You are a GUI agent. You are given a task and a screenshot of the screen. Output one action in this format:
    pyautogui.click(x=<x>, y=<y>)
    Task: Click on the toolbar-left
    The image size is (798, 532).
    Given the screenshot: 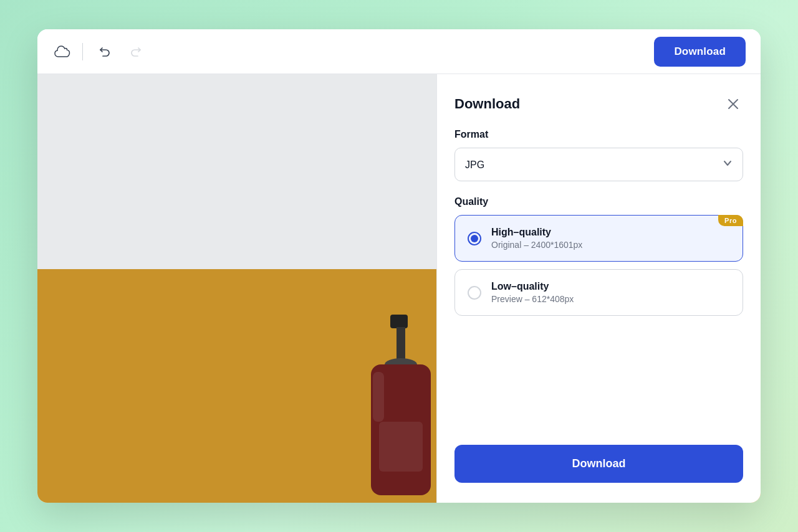 What is the action you would take?
    pyautogui.click(x=348, y=52)
    